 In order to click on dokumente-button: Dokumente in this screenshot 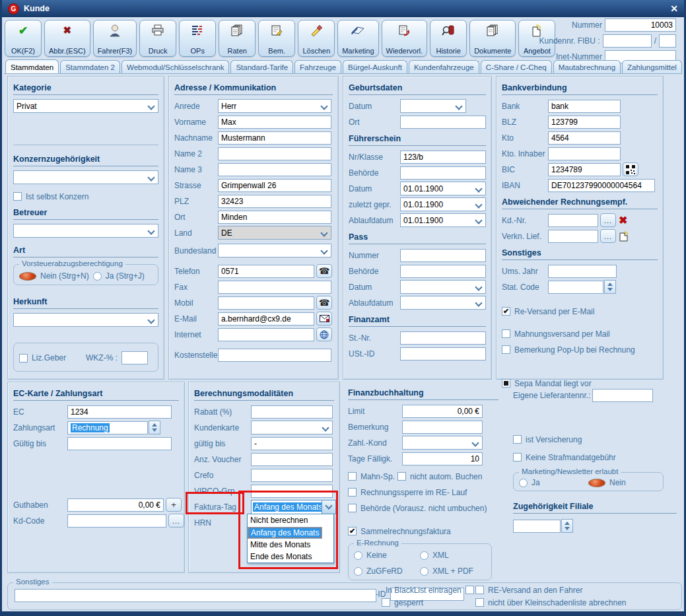, I will do `click(493, 38)`.